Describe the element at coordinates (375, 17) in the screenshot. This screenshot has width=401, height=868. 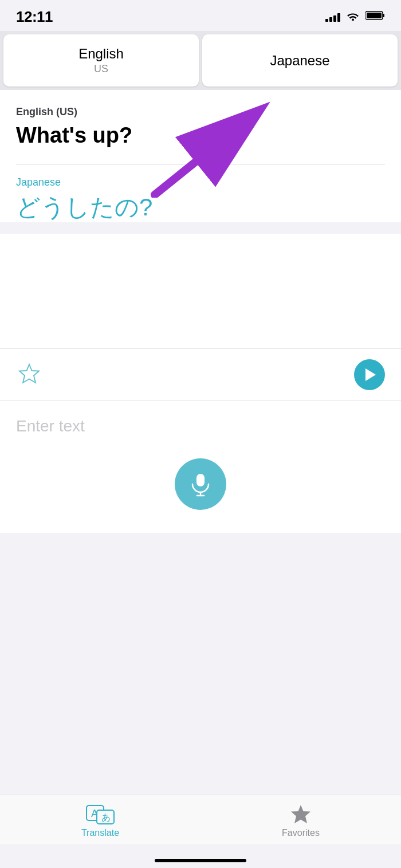
I see `battery-icon` at that location.